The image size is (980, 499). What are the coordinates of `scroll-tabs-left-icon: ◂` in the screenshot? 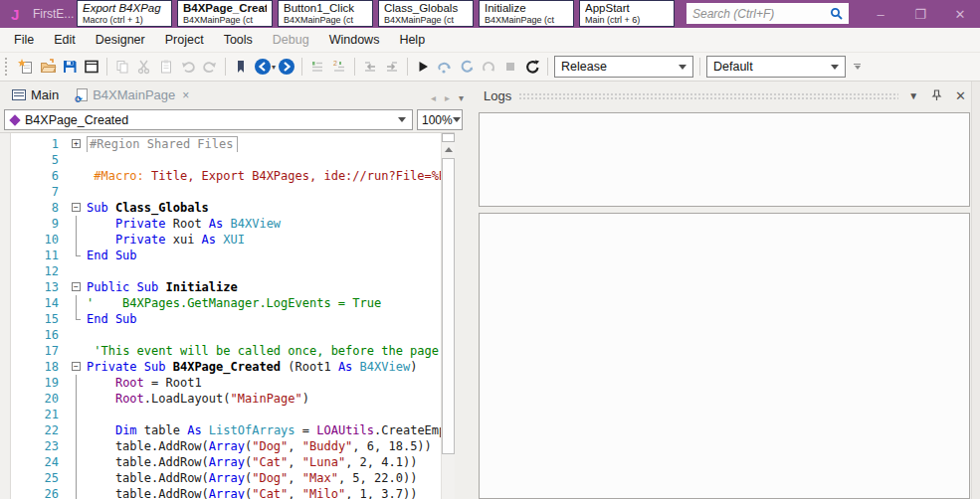 It's located at (434, 97).